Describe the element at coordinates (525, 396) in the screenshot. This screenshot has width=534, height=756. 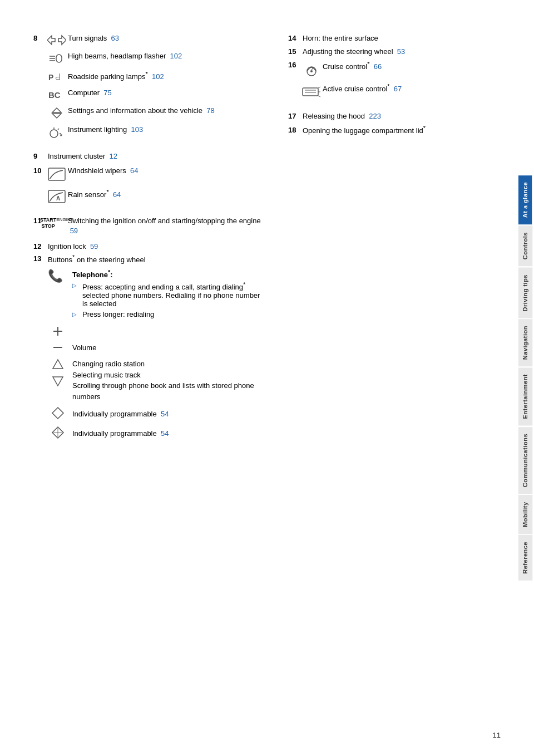
I see `sidebar-tab-entertainment: Entertainment` at that location.